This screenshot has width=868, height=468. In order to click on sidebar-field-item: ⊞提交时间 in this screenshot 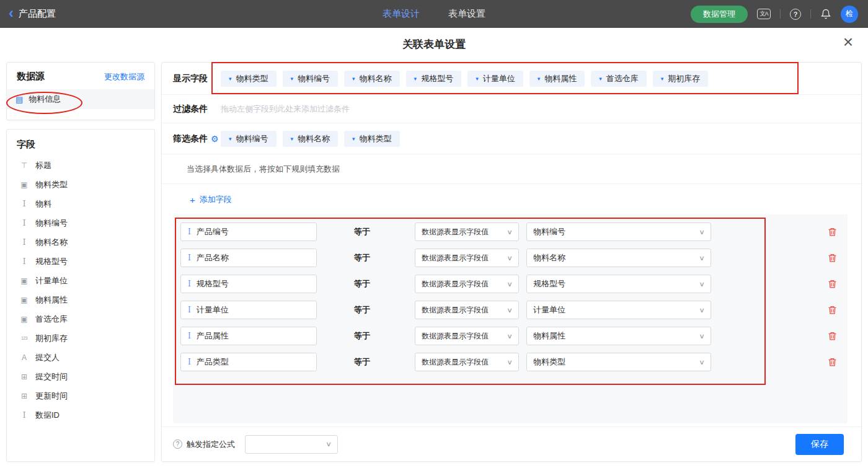, I will do `click(81, 377)`.